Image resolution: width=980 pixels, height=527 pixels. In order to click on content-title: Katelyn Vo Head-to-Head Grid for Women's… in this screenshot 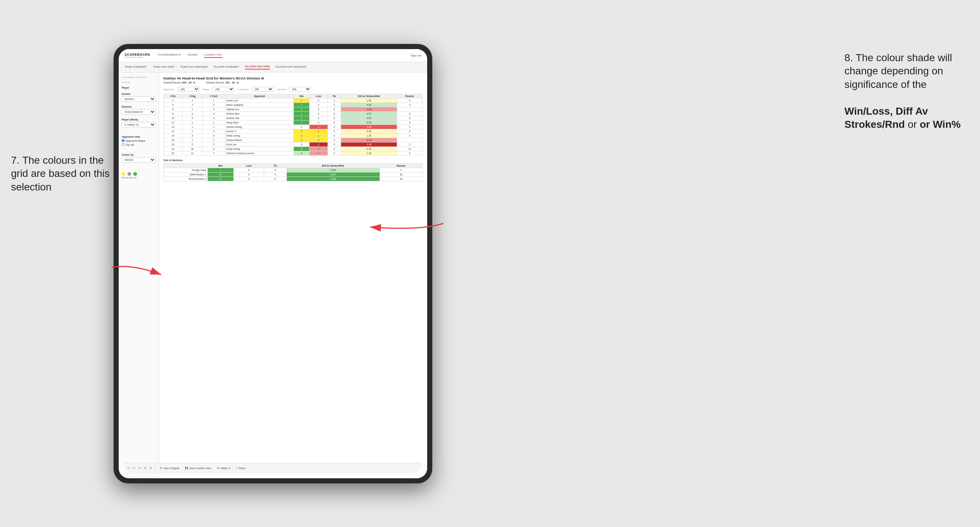, I will do `click(293, 78)`.